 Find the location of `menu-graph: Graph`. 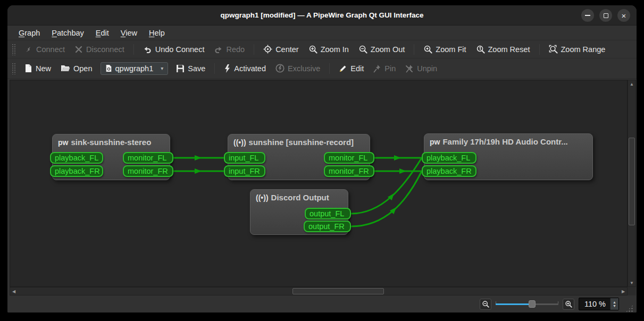

menu-graph: Graph is located at coordinates (29, 33).